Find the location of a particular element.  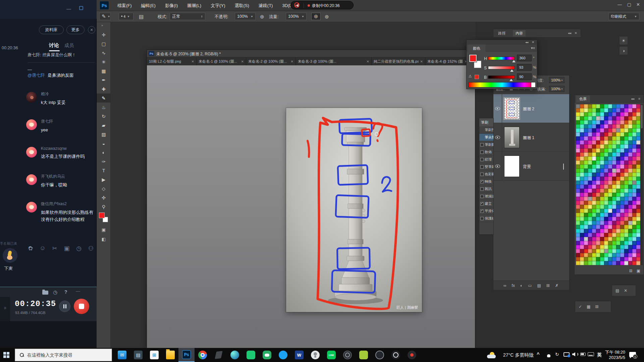

close-panel-icon: ✕ is located at coordinates (533, 42).